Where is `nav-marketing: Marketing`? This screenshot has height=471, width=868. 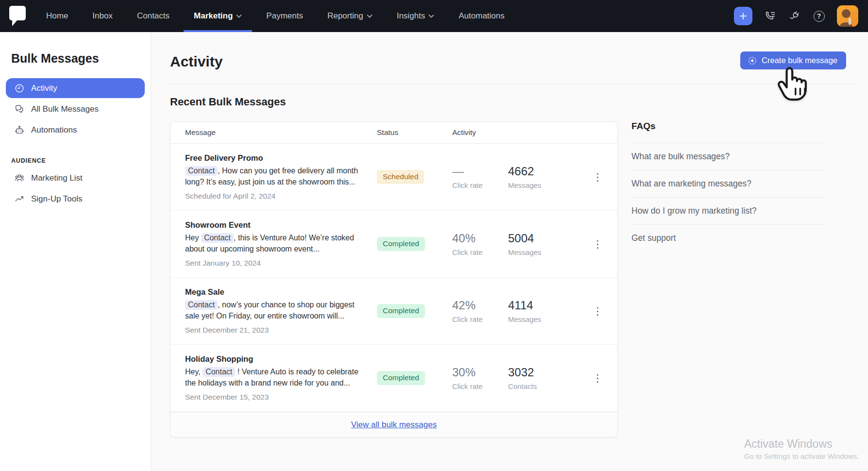
nav-marketing: Marketing is located at coordinates (218, 16).